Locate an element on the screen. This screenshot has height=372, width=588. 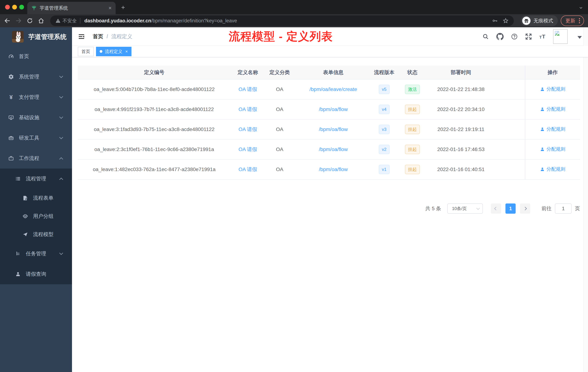
fullscreen-icon is located at coordinates (528, 37).